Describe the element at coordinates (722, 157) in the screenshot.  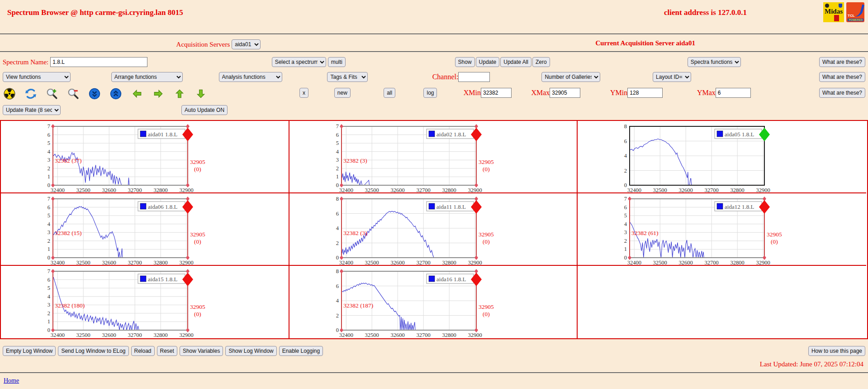
I see `spectrum-plot-aida05: 32400325003260032700328003290002468aida0…` at that location.